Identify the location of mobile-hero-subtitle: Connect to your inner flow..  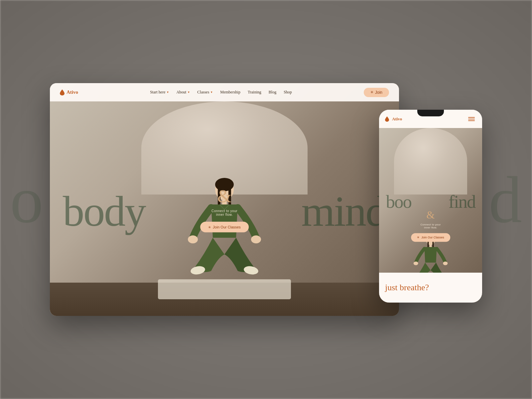
(431, 226).